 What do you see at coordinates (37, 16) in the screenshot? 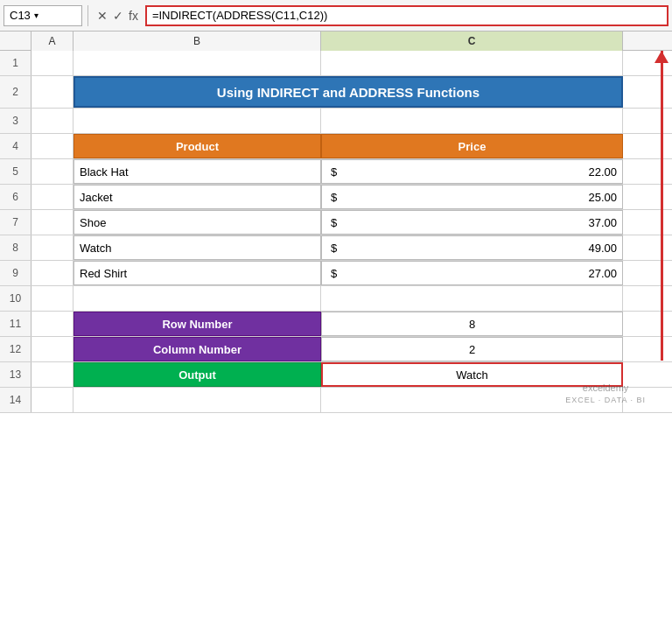
I see `dropdown-arrow-icon: ▾` at bounding box center [37, 16].